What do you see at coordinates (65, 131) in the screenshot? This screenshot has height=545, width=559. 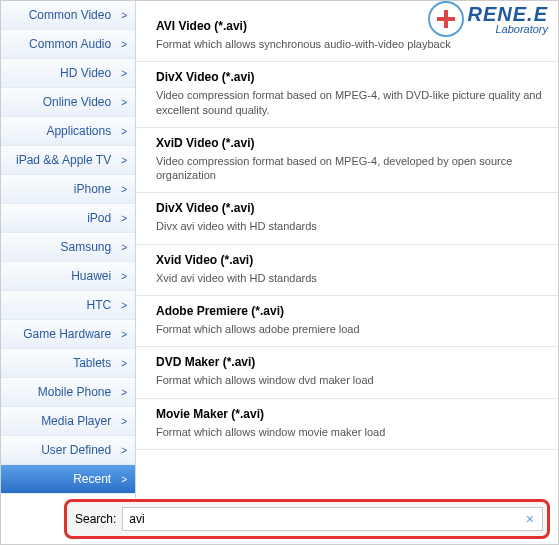 I see `sidebar-item-label: Applications` at bounding box center [65, 131].